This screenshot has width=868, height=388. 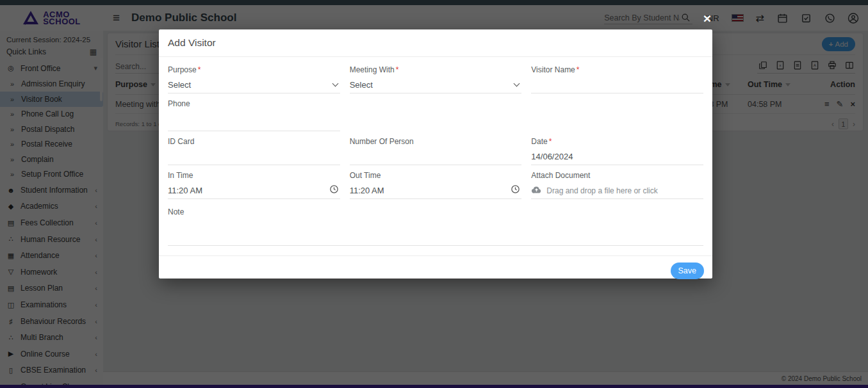 I want to click on date-input, so click(x=618, y=156).